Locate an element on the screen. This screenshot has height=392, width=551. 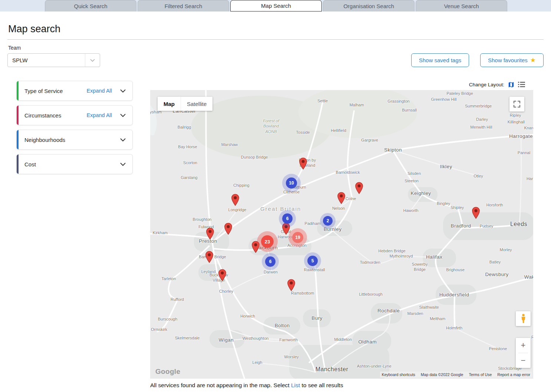
filter-label: Circumstances is located at coordinates (43, 116).